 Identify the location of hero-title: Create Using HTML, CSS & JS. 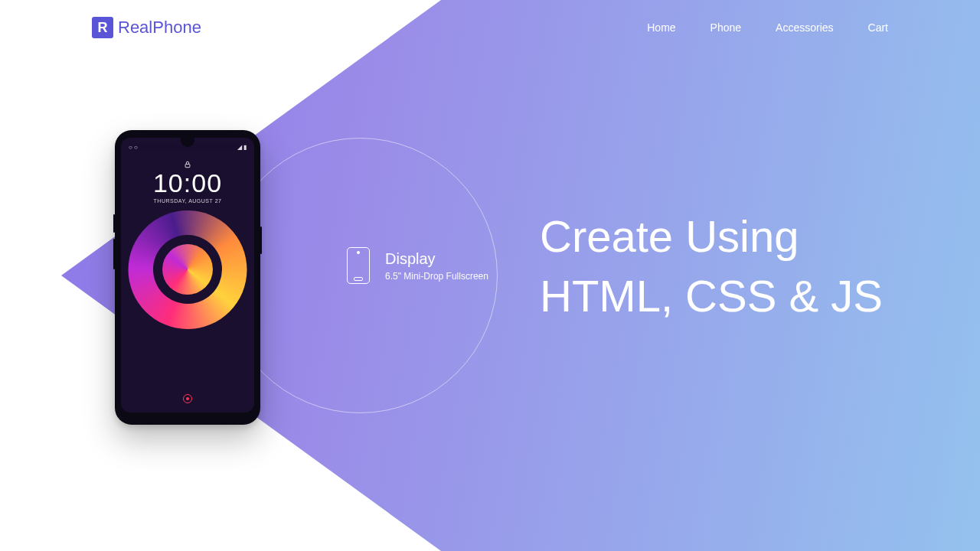
(711, 266).